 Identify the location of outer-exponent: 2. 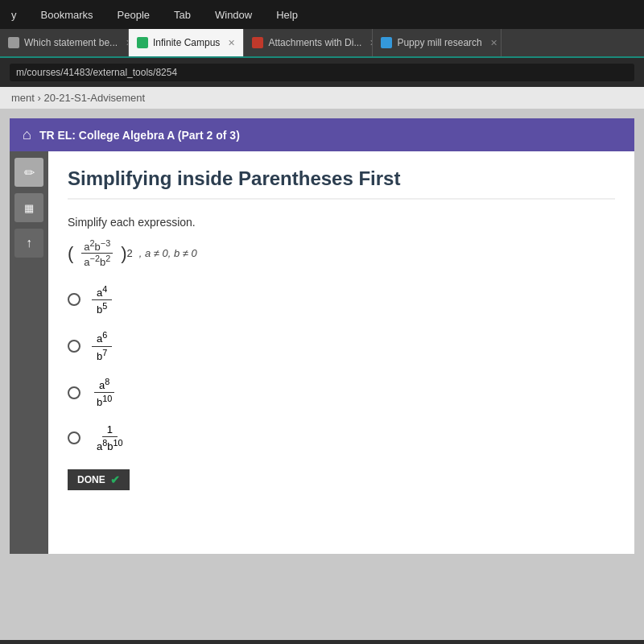
(130, 253).